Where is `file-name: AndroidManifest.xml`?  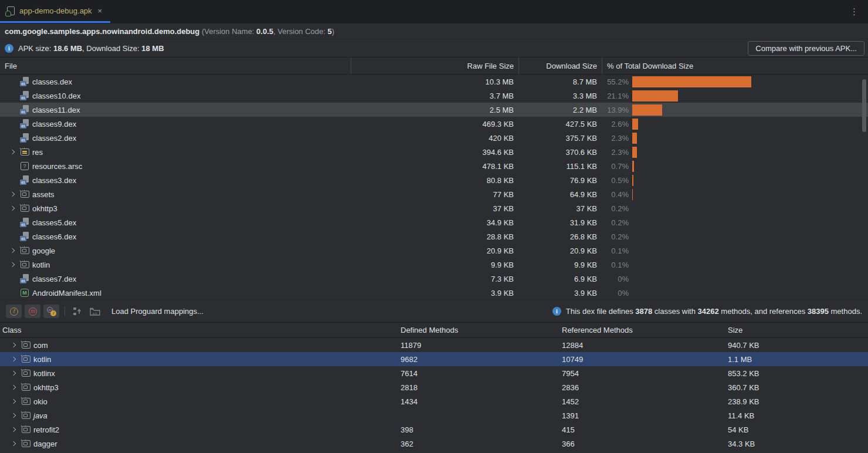 file-name: AndroidManifest.xml is located at coordinates (67, 293).